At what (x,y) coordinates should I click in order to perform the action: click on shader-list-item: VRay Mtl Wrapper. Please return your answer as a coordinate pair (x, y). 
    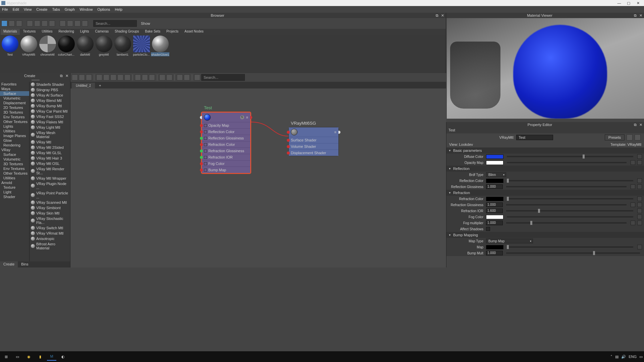
    Looking at the image, I should click on (50, 178).